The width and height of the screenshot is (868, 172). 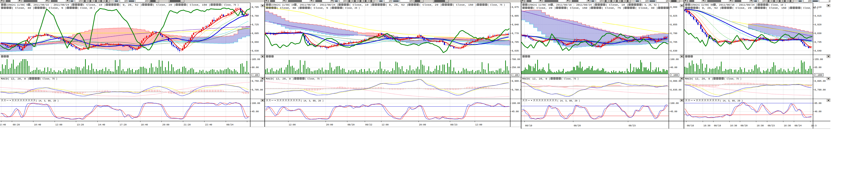 I want to click on svg-text: 8,835.00, so click(x=676, y=90).